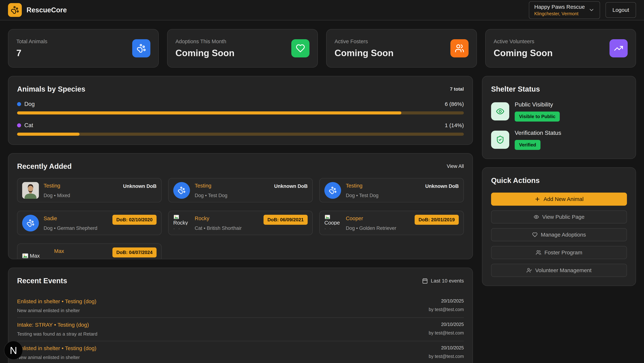 The image size is (644, 363). Describe the element at coordinates (46, 10) in the screenshot. I see `app-title: RescueCore` at that location.